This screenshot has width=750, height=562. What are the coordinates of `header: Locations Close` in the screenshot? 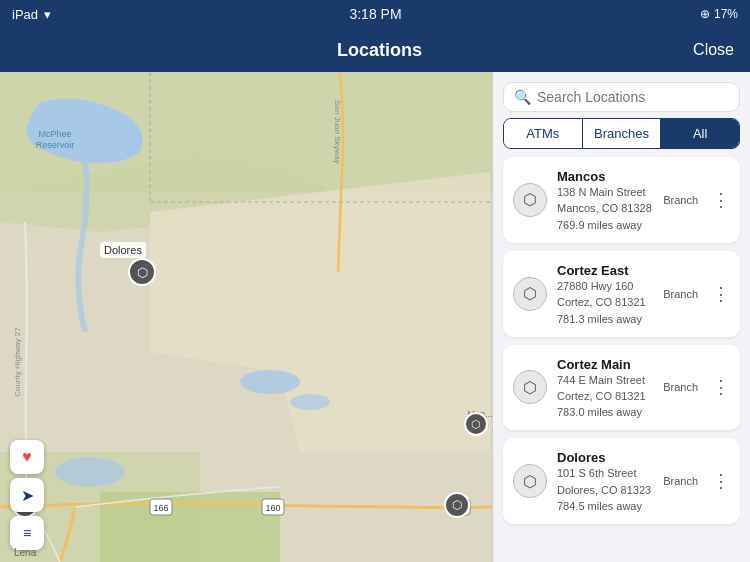 It's located at (375, 50).